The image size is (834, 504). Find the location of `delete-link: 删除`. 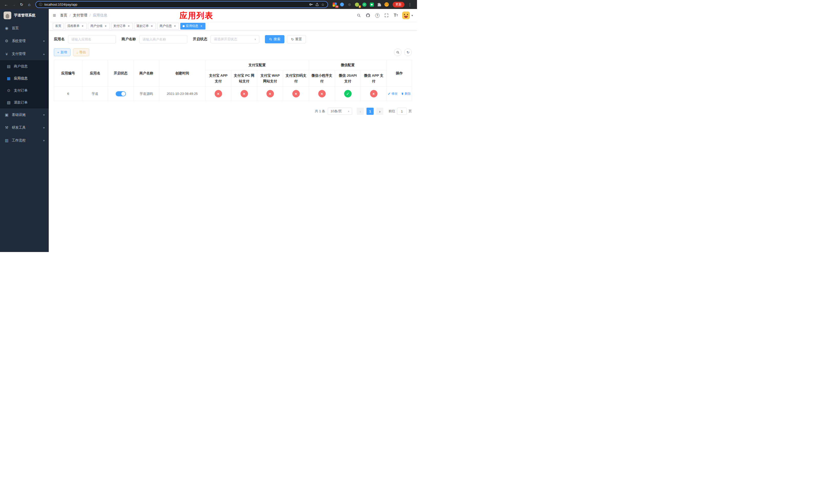

delete-link: 删除 is located at coordinates (406, 94).